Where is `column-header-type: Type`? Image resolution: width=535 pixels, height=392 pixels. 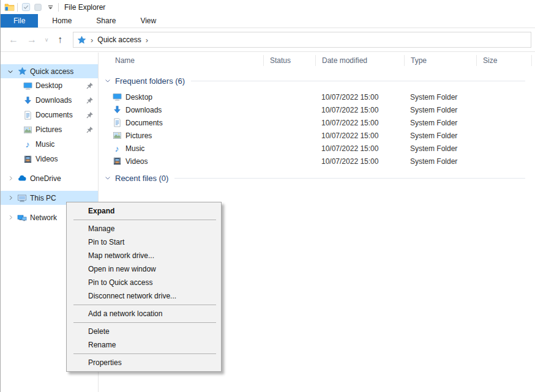
column-header-type: Type is located at coordinates (440, 61).